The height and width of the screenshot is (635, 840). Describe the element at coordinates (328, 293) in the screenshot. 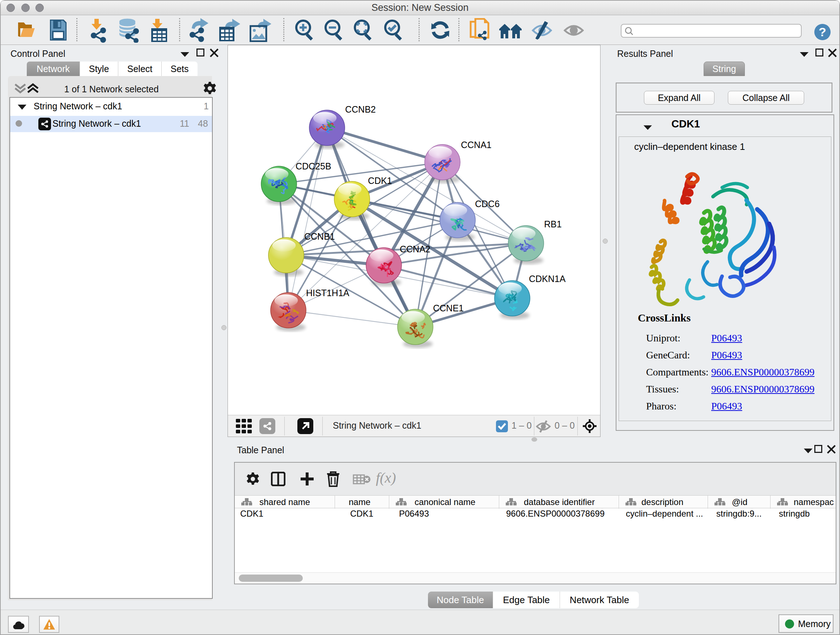

I see `svg-text: HIST1H1A` at that location.